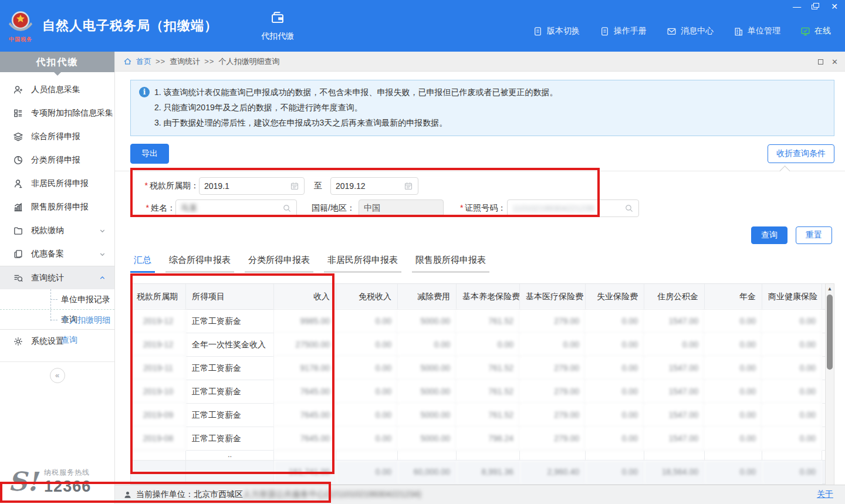  Describe the element at coordinates (820, 62) in the screenshot. I see `panel-maximize-button` at that location.